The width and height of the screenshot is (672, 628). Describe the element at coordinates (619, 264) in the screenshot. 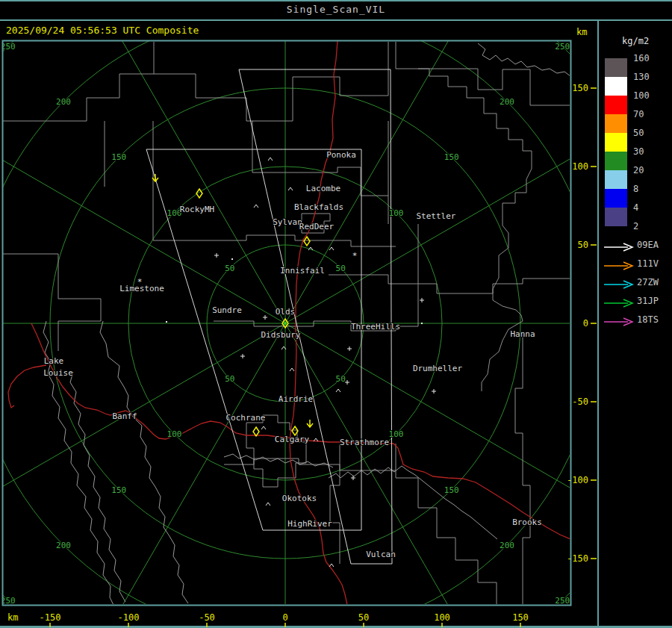

I see `radar-legend-row: 111V` at that location.